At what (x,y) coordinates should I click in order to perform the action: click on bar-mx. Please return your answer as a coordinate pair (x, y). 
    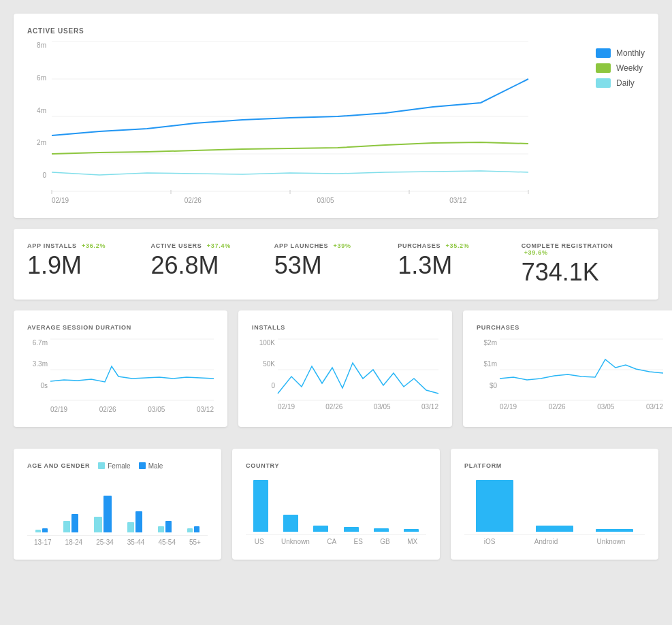
    Looking at the image, I should click on (411, 530).